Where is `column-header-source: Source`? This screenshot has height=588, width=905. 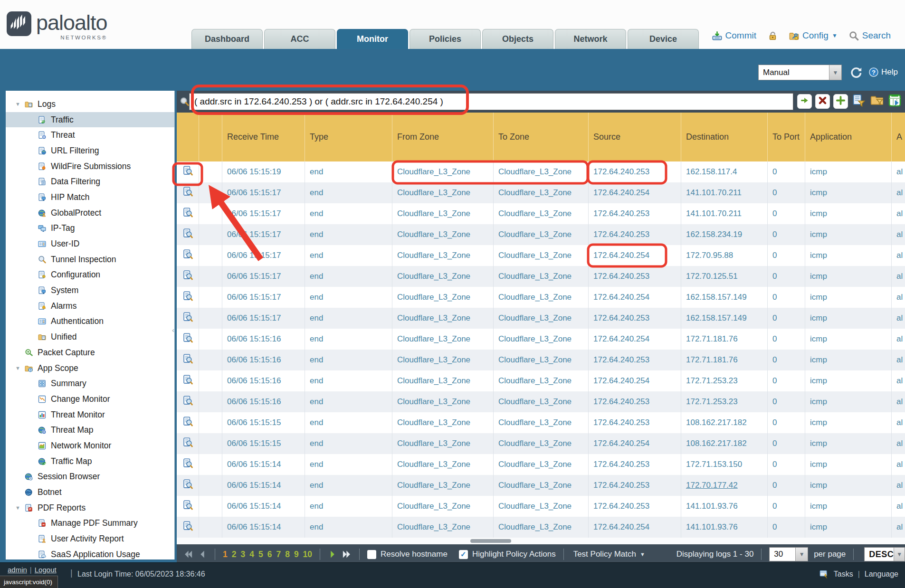 column-header-source: Source is located at coordinates (635, 137).